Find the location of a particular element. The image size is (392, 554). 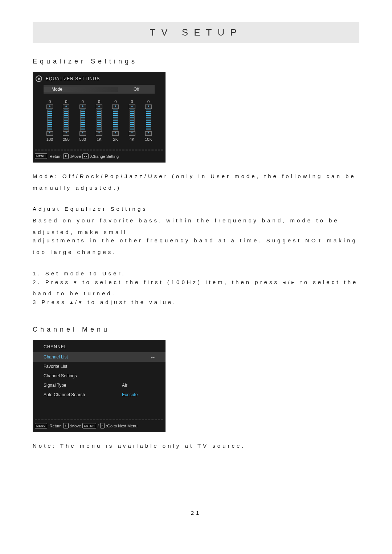

channel-row-channel-list: Channel List ▸▸ is located at coordinates (99, 357).